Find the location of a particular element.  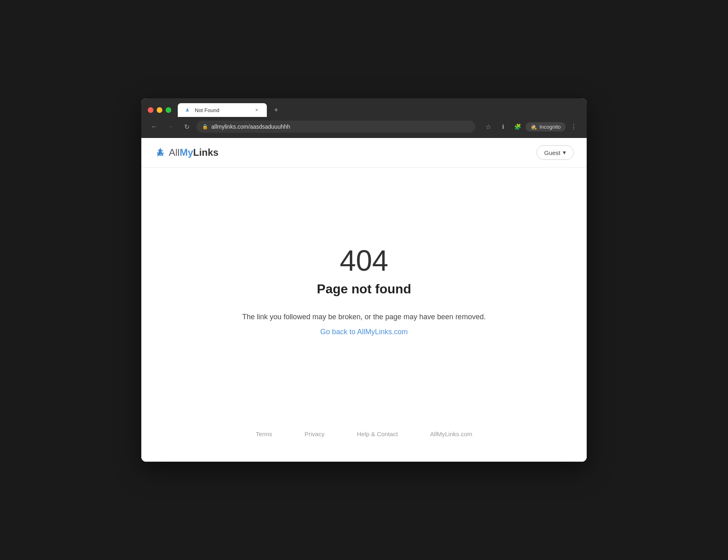

bookmark-button: ☆ is located at coordinates (488, 127).